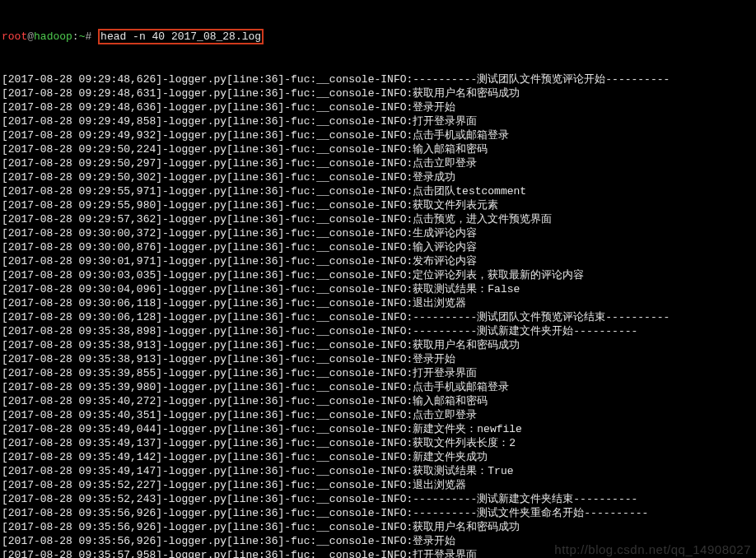  Describe the element at coordinates (378, 191) in the screenshot. I see `log-line: [2017-08-28 09:29:55,971]-logger.py[line…` at that location.